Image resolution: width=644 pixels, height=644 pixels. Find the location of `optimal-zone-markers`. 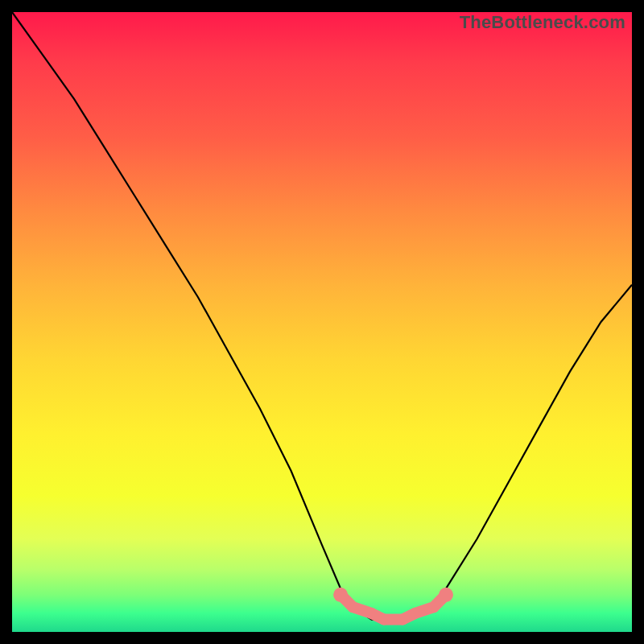

optimal-zone-markers is located at coordinates (393, 607).